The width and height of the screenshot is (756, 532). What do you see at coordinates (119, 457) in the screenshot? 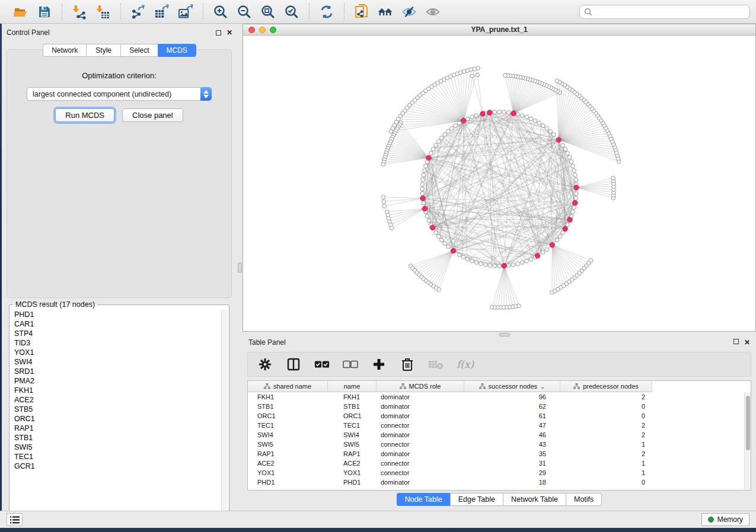
I see `mcds-result-item: TEC1` at bounding box center [119, 457].